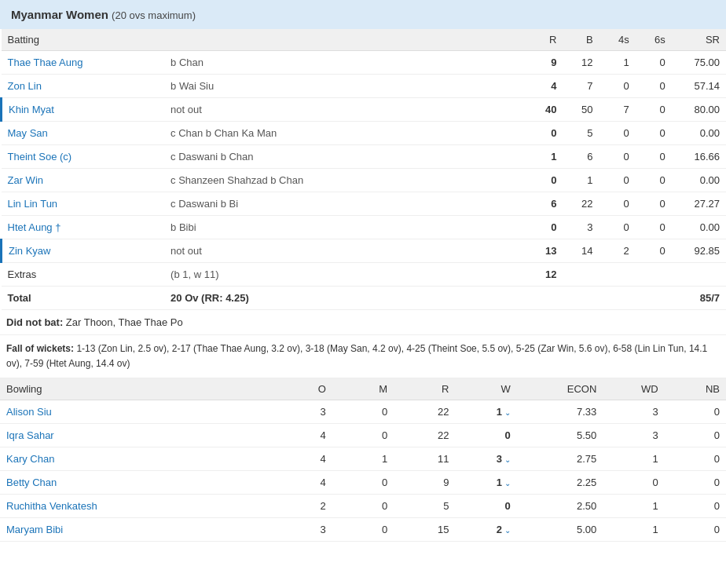 This screenshot has height=588, width=726. I want to click on total-detail: 20 Ov (RR: 4.25), so click(346, 298).